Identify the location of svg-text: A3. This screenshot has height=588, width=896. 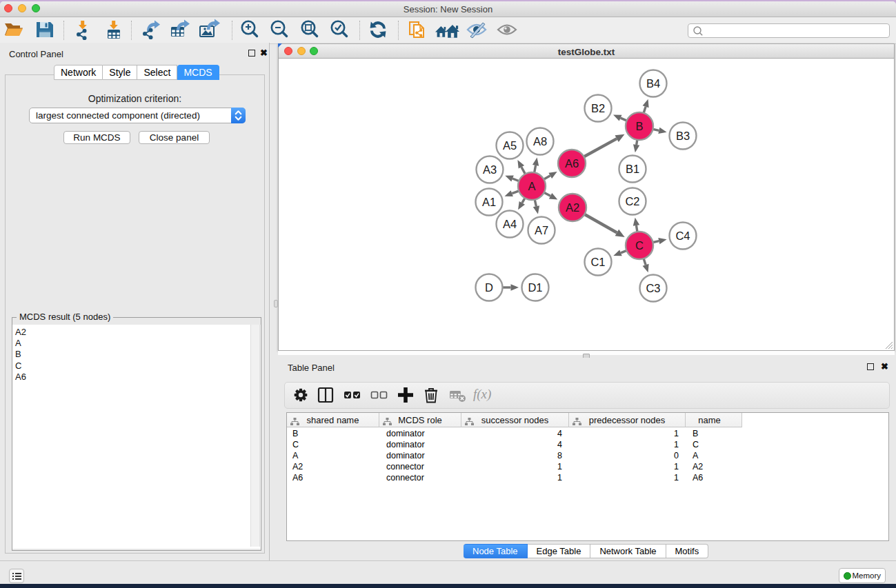
(490, 170).